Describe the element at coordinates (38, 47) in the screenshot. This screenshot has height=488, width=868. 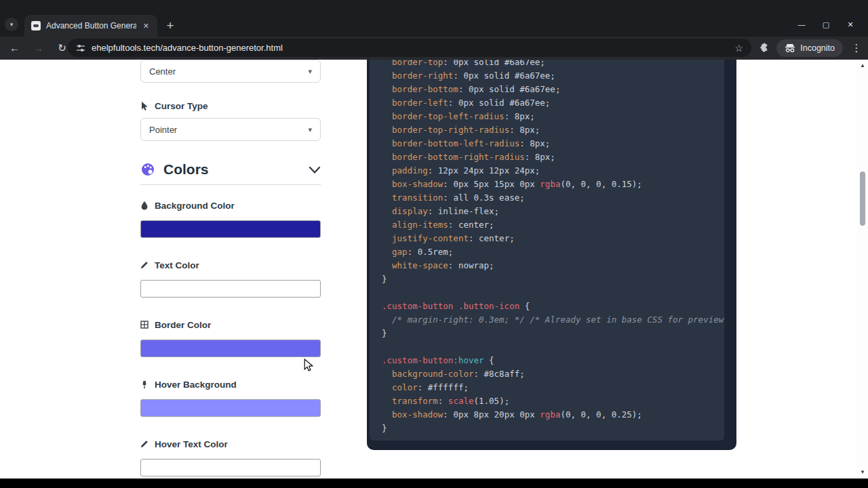
I see `forward-button: →` at that location.